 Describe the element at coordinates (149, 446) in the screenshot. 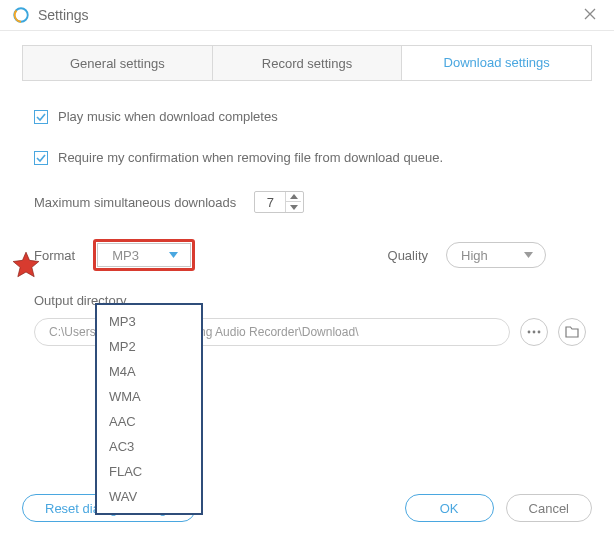

I see `format-option: AC3` at that location.